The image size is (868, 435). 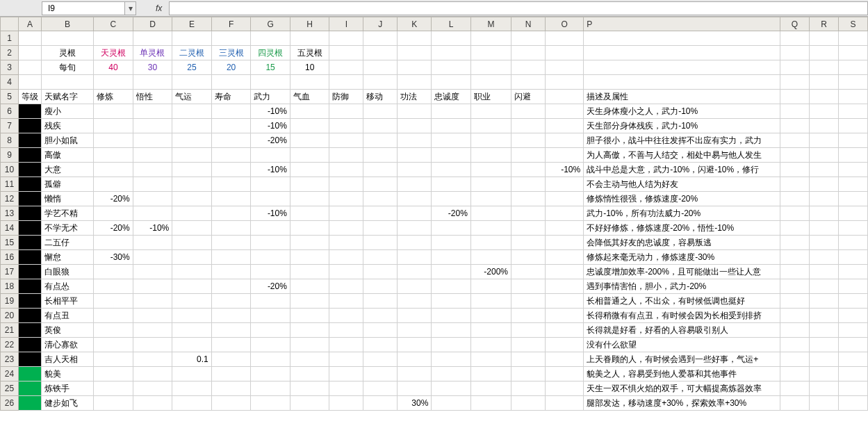 What do you see at coordinates (271, 68) in the screenshot?
I see `cell-G3: 15` at bounding box center [271, 68].